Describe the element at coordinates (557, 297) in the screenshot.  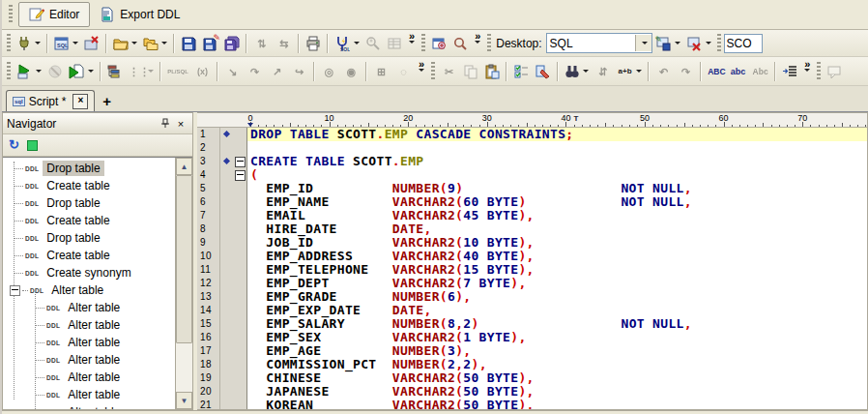
I see `code-text: EMP_GRADE NUMBER(6),` at that location.